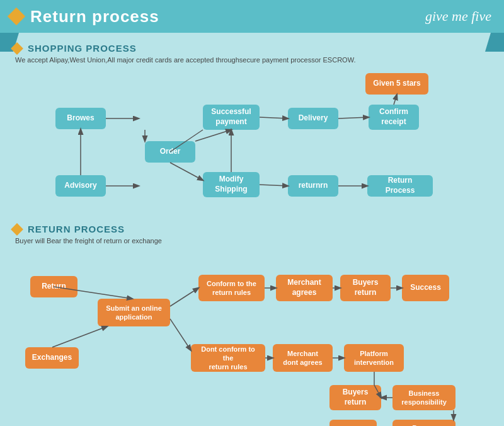 Image resolution: width=504 pixels, height=426 pixels. Describe the element at coordinates (82, 48) in the screenshot. I see `shopping-title: SHOPPING PROCESS` at that location.